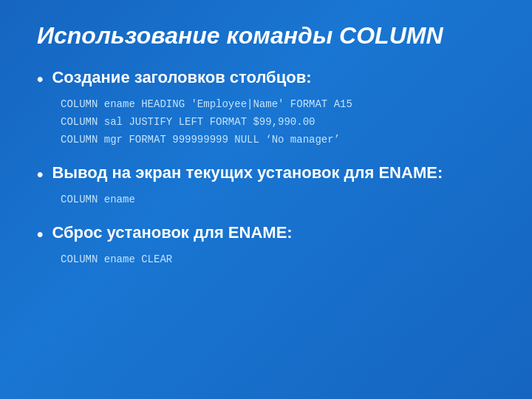 The height and width of the screenshot is (399, 532). I want to click on title-highlight: COLUMN, so click(391, 35).